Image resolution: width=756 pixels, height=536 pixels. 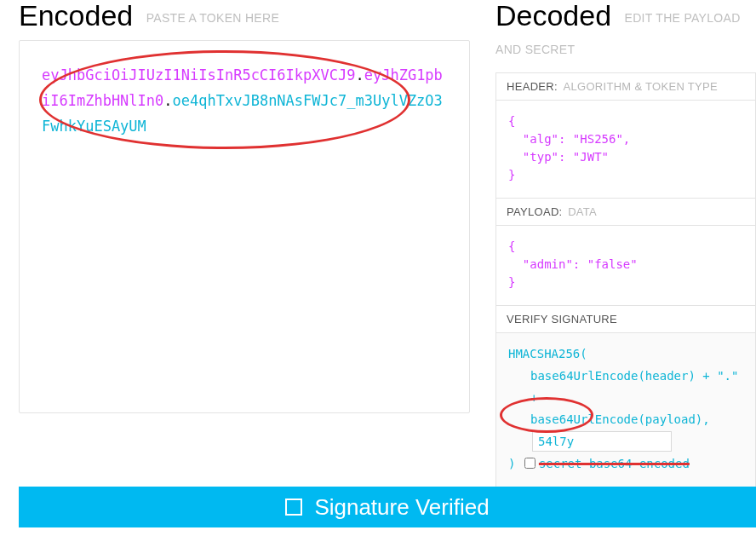 What do you see at coordinates (626, 266) in the screenshot?
I see `payload-json: { "admin": "false" }` at bounding box center [626, 266].